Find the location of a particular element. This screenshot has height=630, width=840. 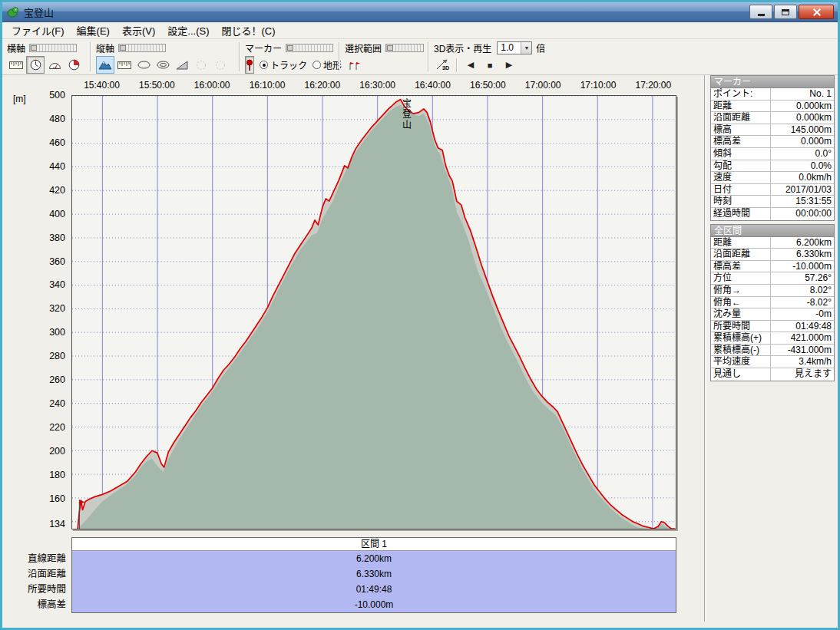

3d-label: 3D is located at coordinates (445, 68).